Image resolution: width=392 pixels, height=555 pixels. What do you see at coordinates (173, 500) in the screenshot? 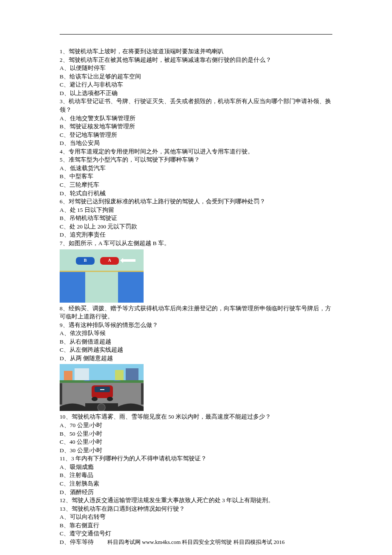
I see `q-text: 驾驶人违反交通运输管理法规发生重大事故致人死亡的处 3 年以上有期徒刑。` at bounding box center [173, 500].